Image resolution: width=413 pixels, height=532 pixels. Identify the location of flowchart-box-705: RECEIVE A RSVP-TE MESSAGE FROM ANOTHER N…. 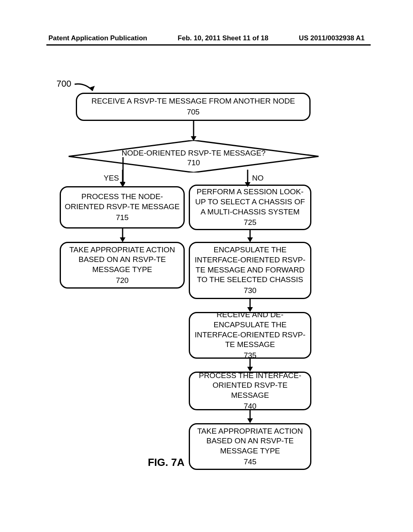
(193, 107).